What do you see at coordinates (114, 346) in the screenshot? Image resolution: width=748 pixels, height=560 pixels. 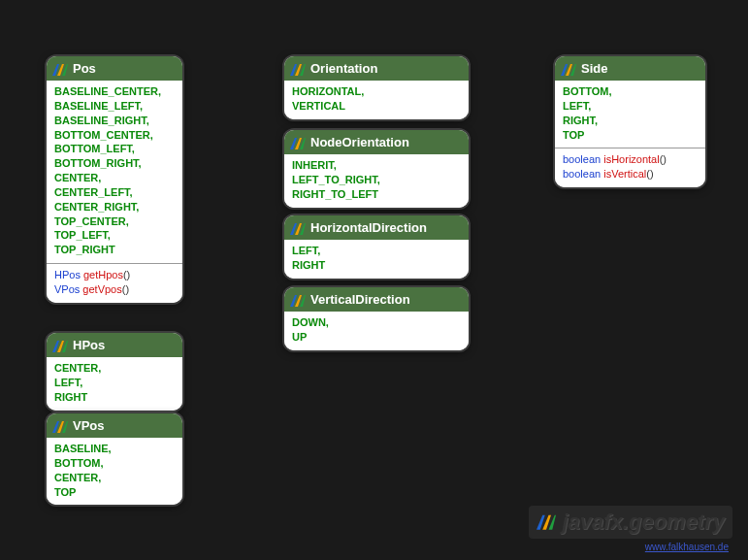 I see `class-header: HPos` at bounding box center [114, 346].